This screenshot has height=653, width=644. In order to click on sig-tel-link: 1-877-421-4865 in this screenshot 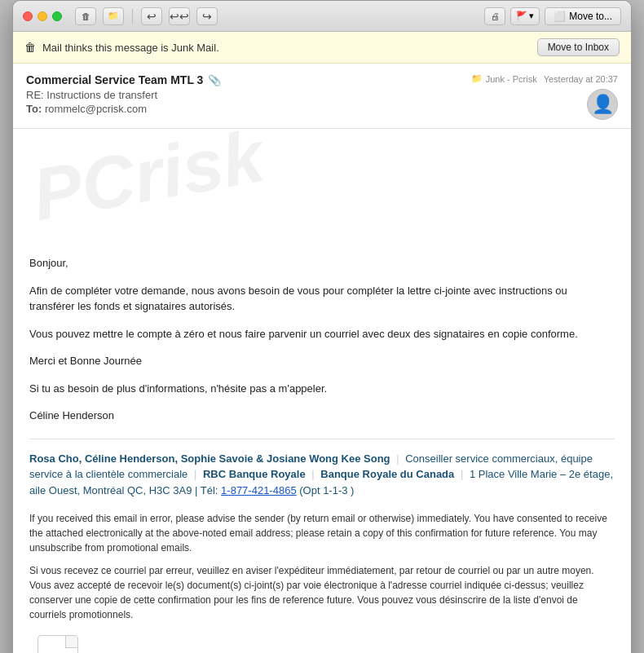, I will do `click(259, 491)`.